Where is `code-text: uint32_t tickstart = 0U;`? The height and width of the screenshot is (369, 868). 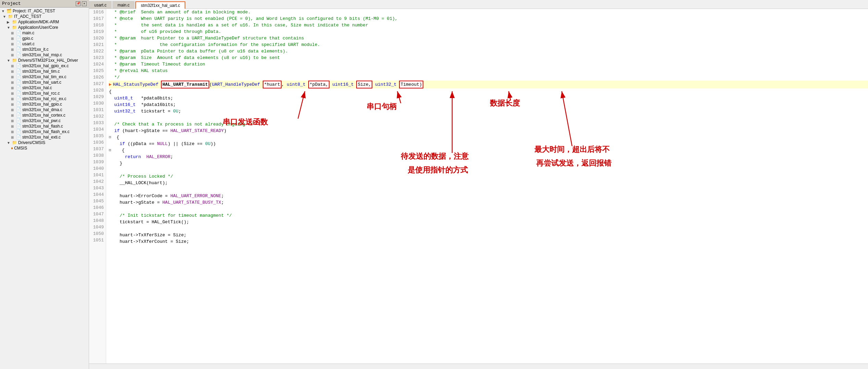 code-text: uint32_t tickstart = 0U; is located at coordinates (145, 111).